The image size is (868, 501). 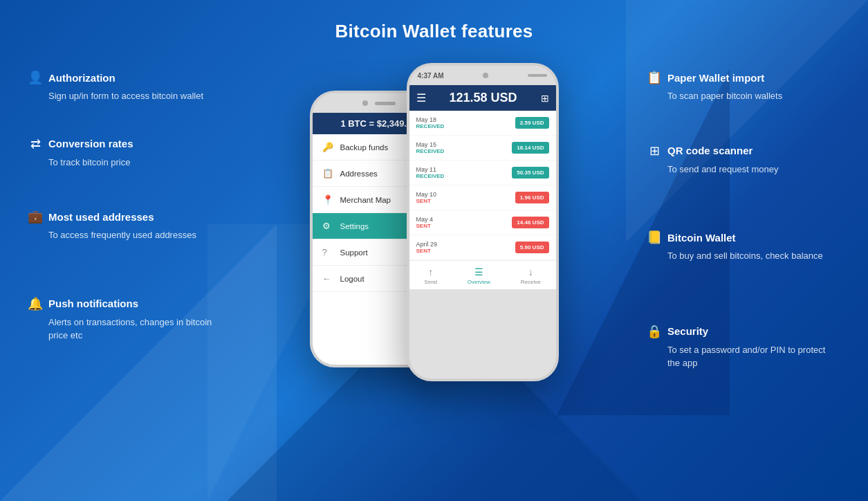 What do you see at coordinates (530, 173) in the screenshot?
I see `tx-amount: 50.35 USD` at bounding box center [530, 173].